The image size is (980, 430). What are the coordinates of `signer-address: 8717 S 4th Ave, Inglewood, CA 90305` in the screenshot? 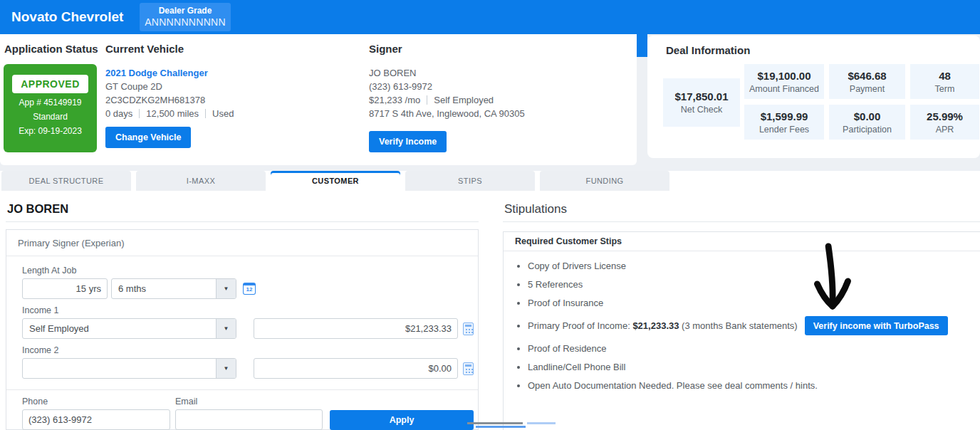 It's located at (447, 114).